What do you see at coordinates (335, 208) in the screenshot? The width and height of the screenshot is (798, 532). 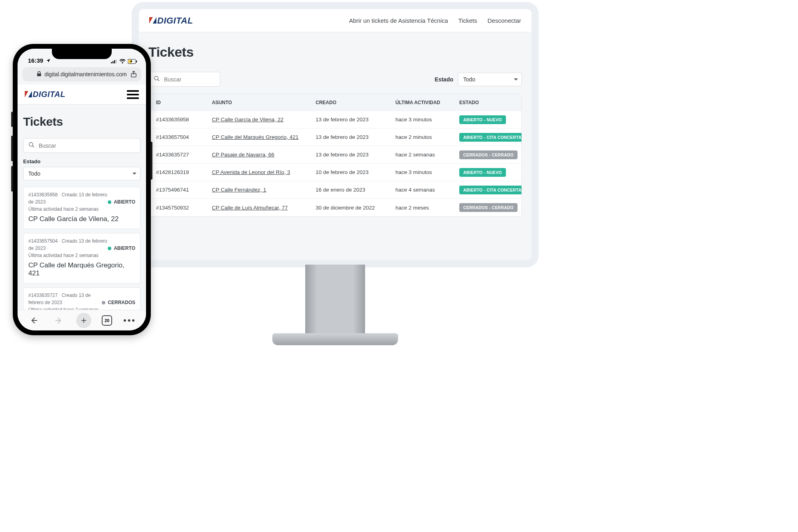 I see `table-row: #1345750932CP Calle de Luís Almuñecar, 7…` at bounding box center [335, 208].